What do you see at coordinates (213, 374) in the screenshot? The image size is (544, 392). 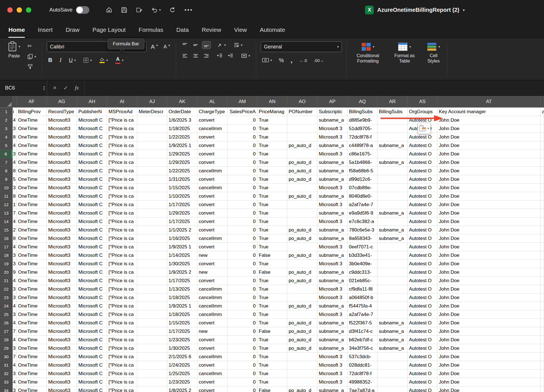 I see `cell-AL32: cancelImm` at bounding box center [213, 374].